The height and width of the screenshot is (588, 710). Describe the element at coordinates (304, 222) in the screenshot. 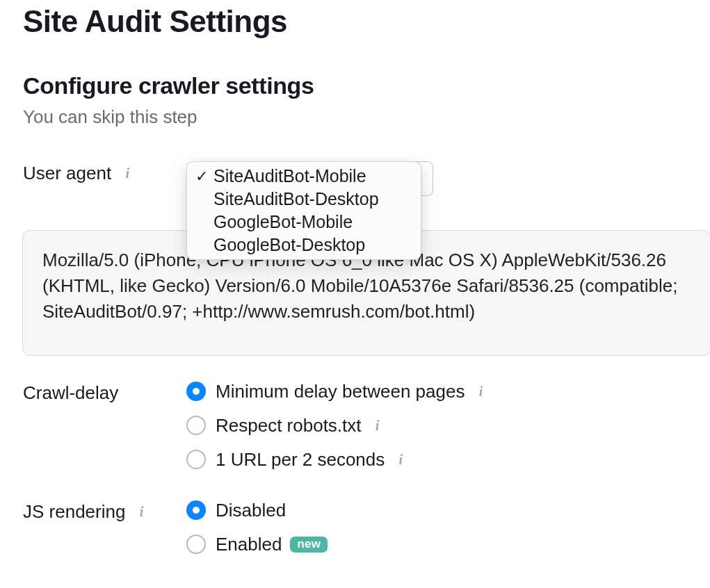

I see `user-agent-option-googlebot-mobile: GoogleBot-Mobile` at that location.